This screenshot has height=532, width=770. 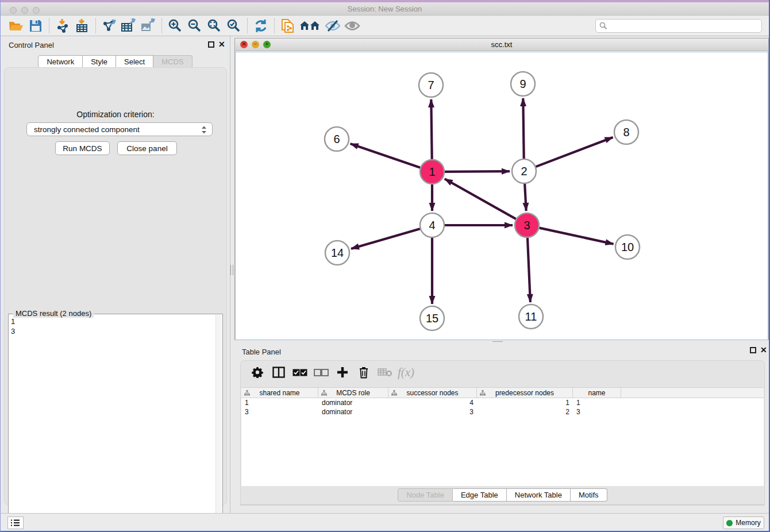 What do you see at coordinates (195, 26) in the screenshot?
I see `zoom-out-icon` at bounding box center [195, 26].